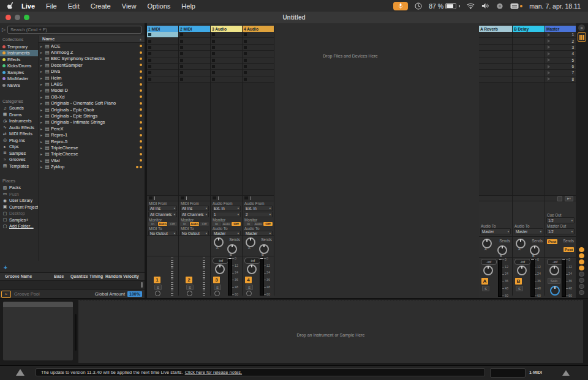  I want to click on scene-row: 6, so click(560, 67).